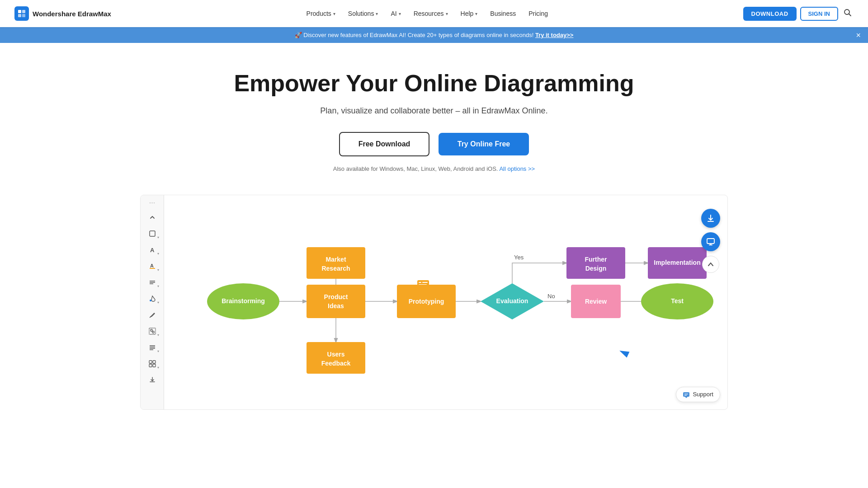  Describe the element at coordinates (152, 282) in the screenshot. I see `align-icon` at that location.